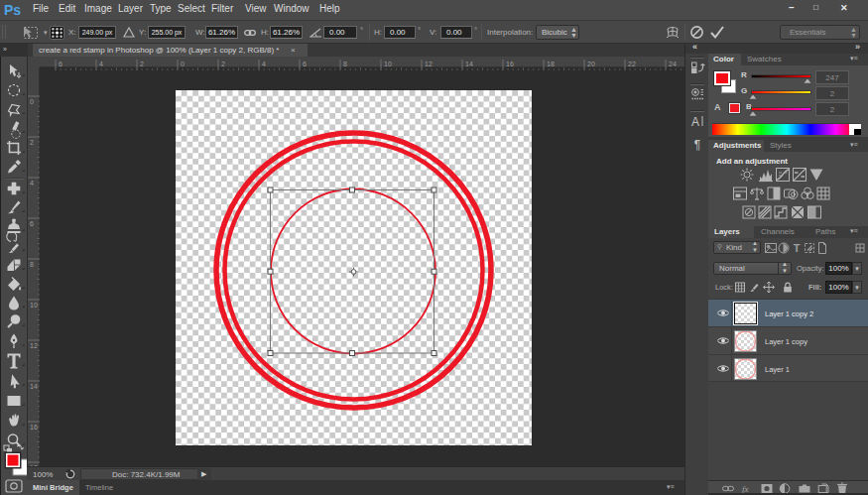  I want to click on svg-text: 18, so click(551, 63).